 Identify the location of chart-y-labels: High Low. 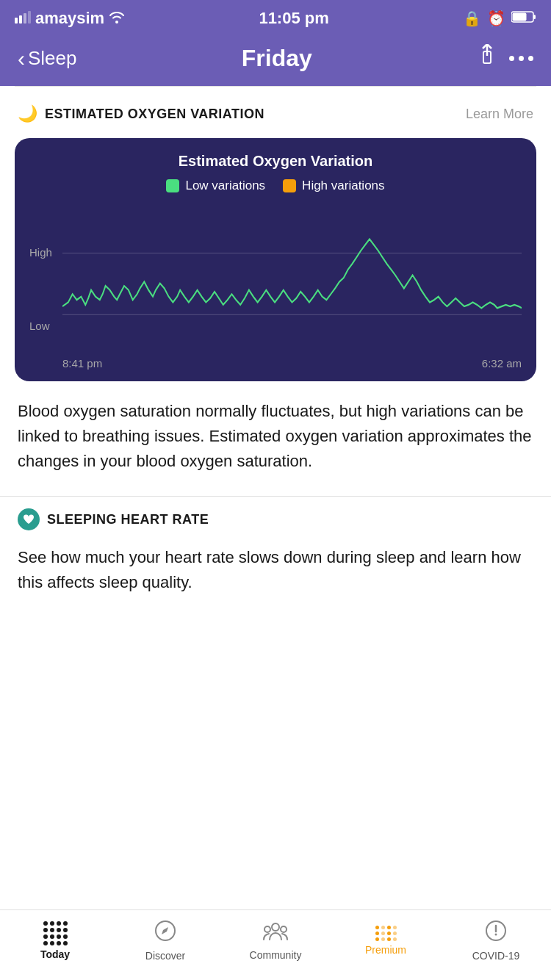
(41, 289).